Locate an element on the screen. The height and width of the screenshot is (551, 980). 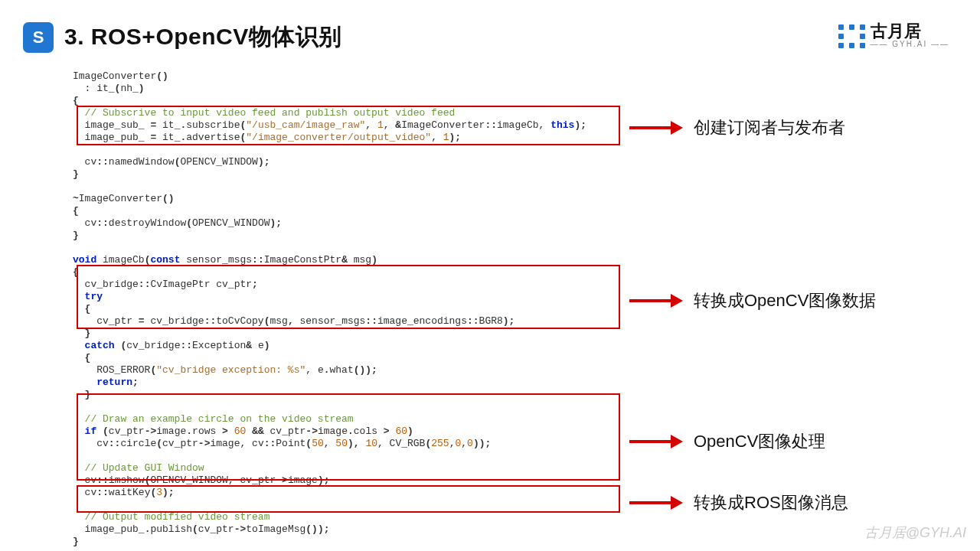
brand-block: 古月居 —— GYH.AI —— is located at coordinates (894, 35).